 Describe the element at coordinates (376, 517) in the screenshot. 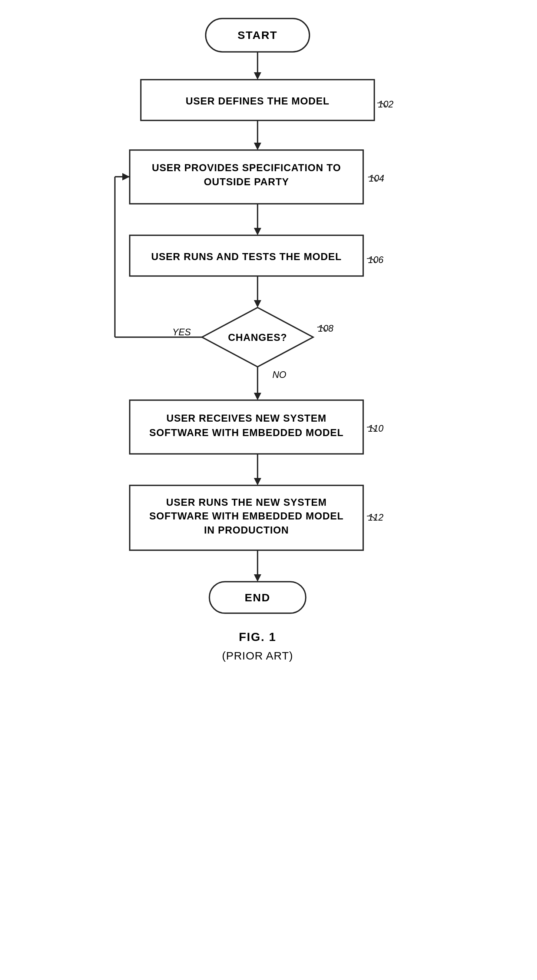

I see `ref112: 112` at that location.